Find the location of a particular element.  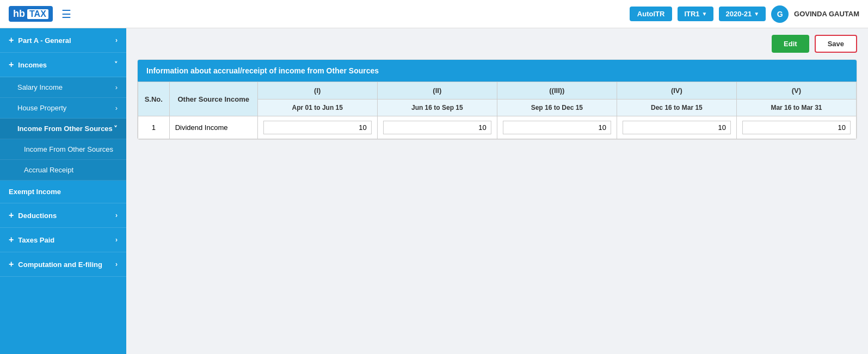

col2-period-header: Jun 16 to Sep 15 is located at coordinates (437, 108).